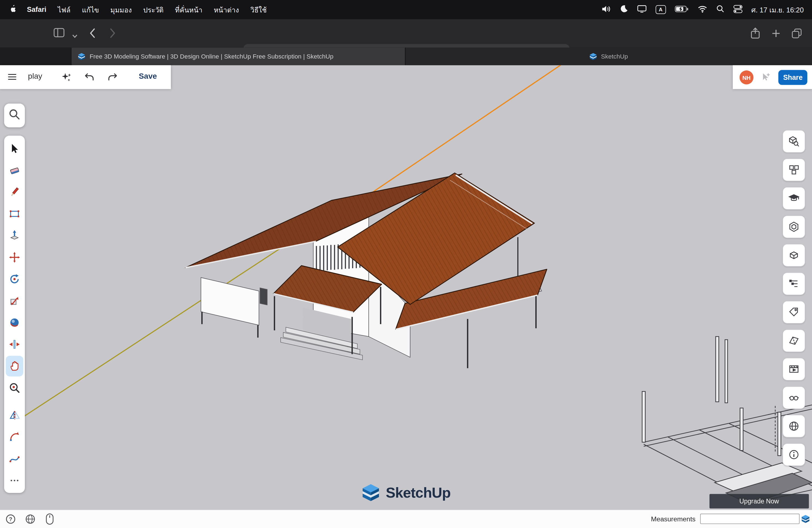 This screenshot has width=812, height=528. I want to click on tab-overview-icon, so click(797, 34).